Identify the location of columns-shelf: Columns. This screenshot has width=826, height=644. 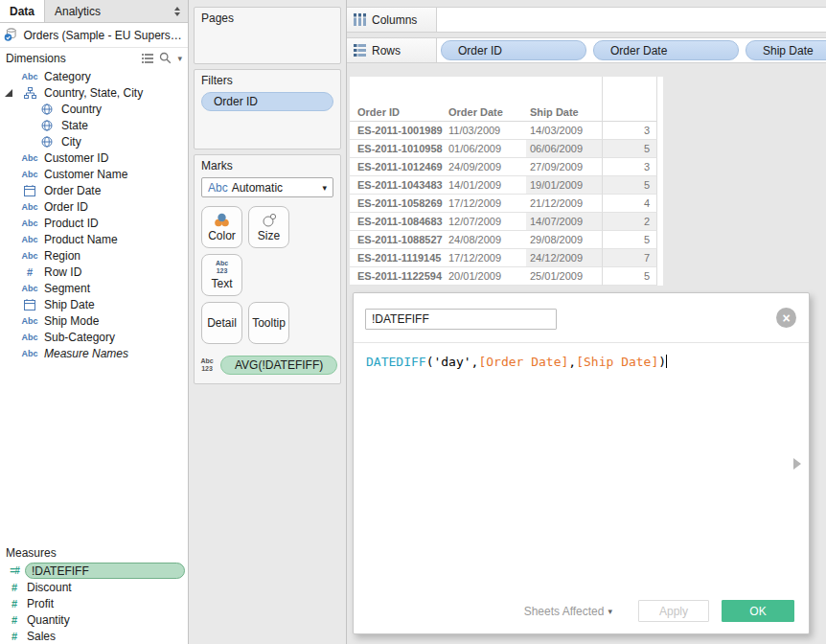
(586, 19).